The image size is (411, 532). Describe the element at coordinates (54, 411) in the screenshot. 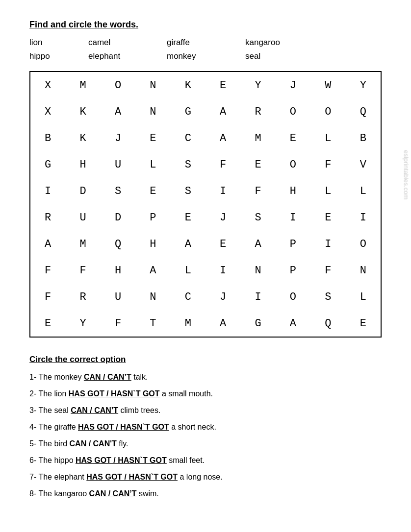

I see `exercise-pre-3: The seal` at that location.